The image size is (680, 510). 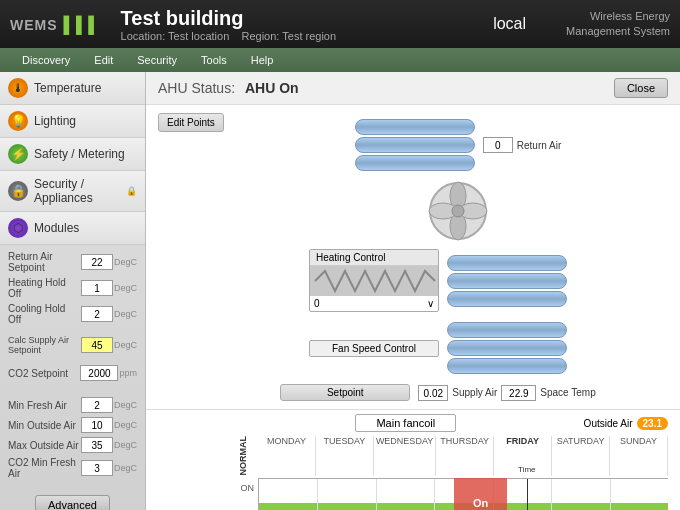 I want to click on return-air-unit: DegC, so click(x=126, y=262).